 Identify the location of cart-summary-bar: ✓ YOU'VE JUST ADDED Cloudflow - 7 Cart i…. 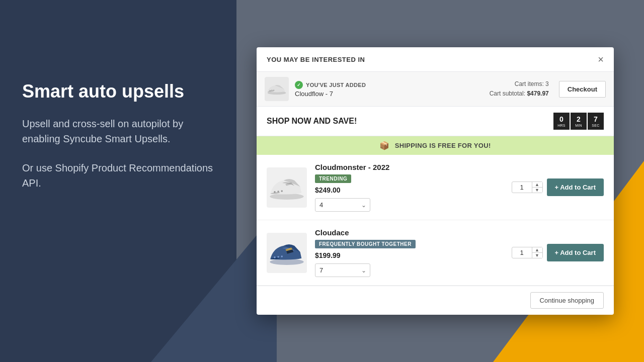
(435, 89).